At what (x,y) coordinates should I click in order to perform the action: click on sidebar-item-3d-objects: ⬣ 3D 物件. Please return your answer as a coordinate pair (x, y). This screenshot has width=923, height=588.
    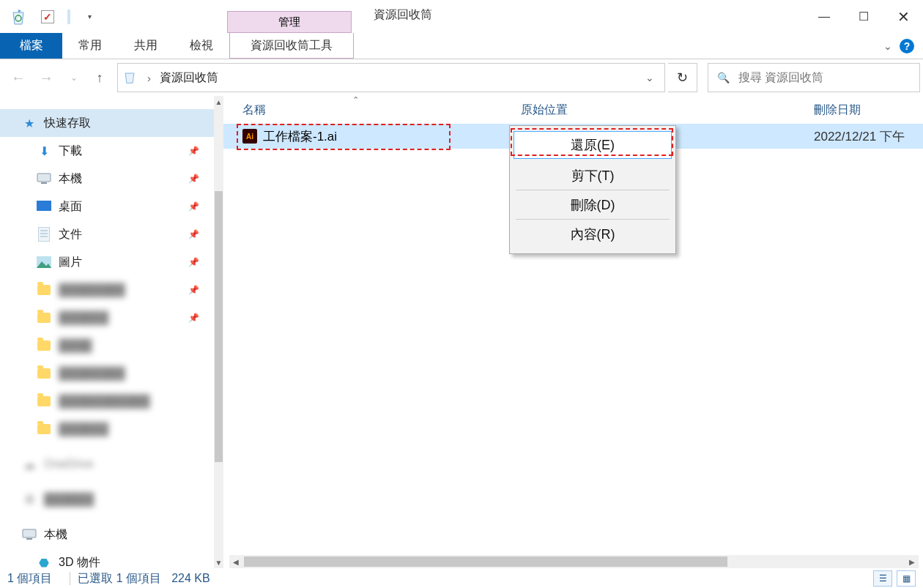
    Looking at the image, I should click on (107, 558).